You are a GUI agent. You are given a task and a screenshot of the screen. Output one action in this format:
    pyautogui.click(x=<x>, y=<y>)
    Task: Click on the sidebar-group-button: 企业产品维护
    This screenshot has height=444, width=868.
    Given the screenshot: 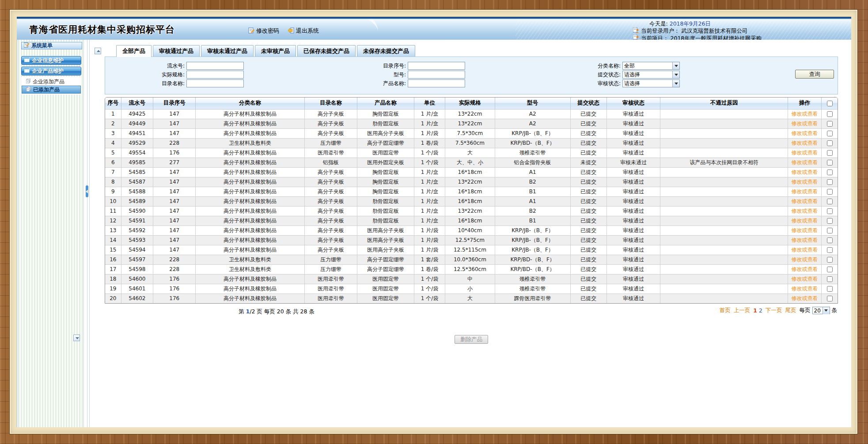 What is the action you would take?
    pyautogui.click(x=51, y=71)
    